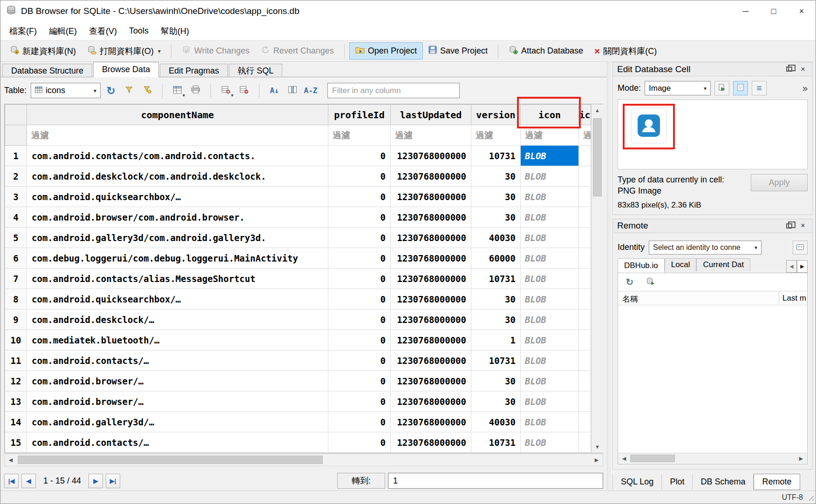 The height and width of the screenshot is (504, 816). I want to click on cell-componentname: com.android.gallery3d/…, so click(178, 422).